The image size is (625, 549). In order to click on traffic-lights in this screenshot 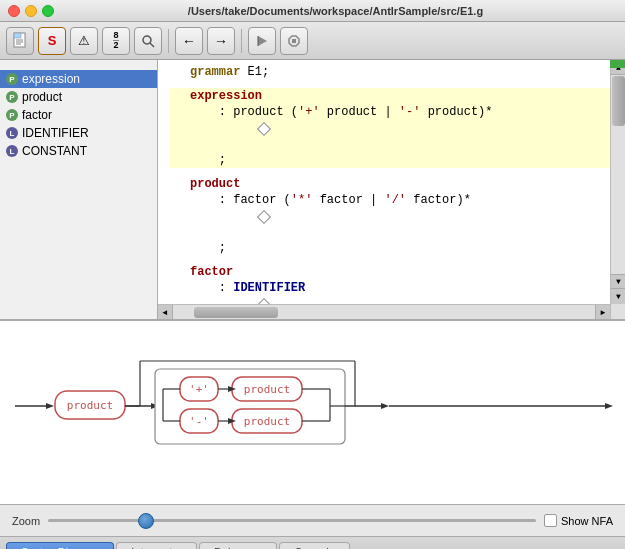, I will do `click(31, 11)`.